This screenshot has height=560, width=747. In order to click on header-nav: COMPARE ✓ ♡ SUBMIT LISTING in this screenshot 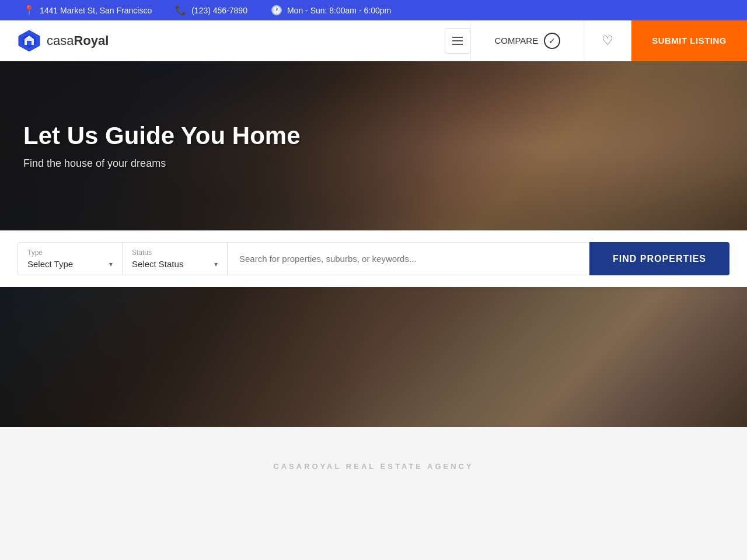, I will do `click(609, 41)`.